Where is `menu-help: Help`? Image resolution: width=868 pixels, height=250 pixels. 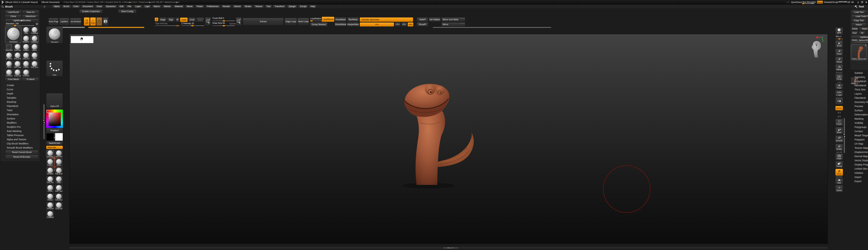
menu-help: Help is located at coordinates (313, 7).